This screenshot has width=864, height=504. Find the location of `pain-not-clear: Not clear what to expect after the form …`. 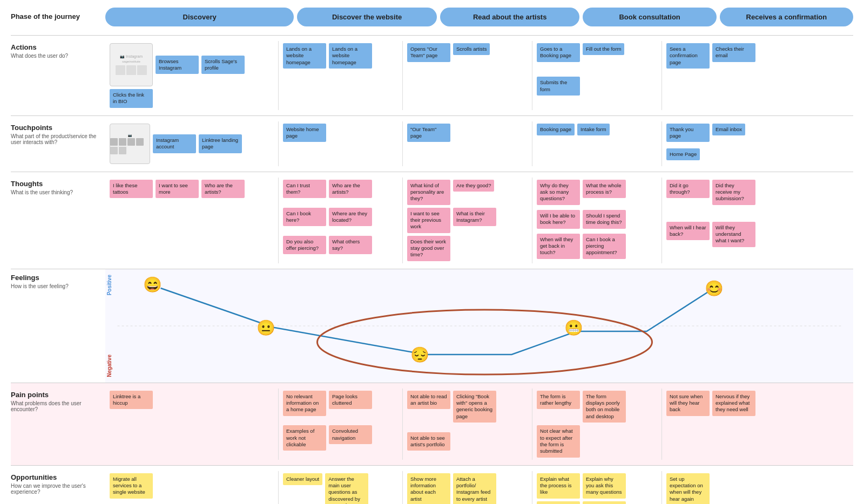

pain-not-clear: Not clear what to expect after the form … is located at coordinates (558, 441).